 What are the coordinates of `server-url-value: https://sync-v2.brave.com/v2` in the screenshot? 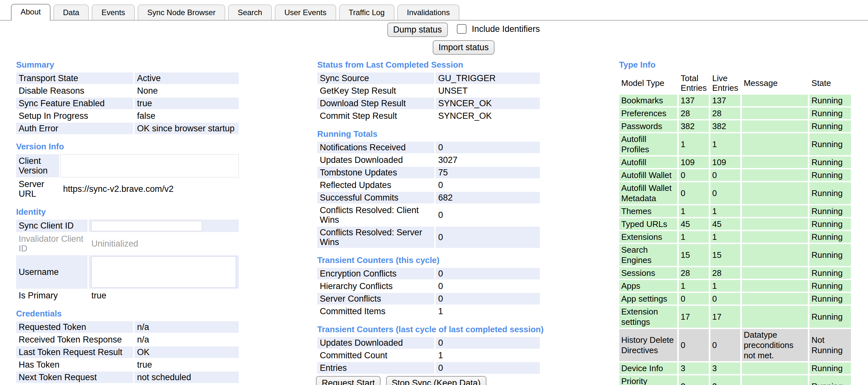 It's located at (150, 189).